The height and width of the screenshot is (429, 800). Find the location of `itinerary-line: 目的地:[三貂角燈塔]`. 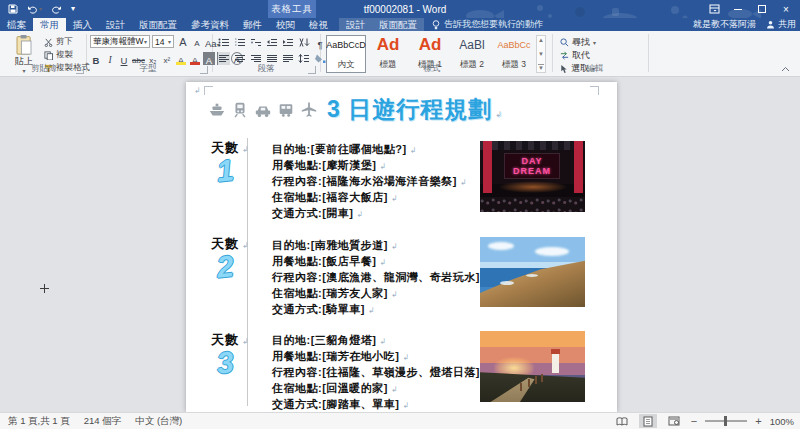

itinerary-line: 目的地:[三貂角燈塔] is located at coordinates (381, 341).